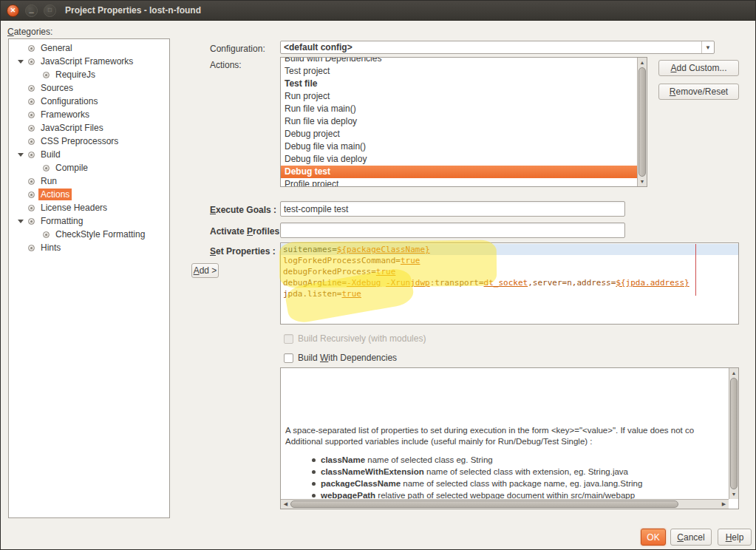 The height and width of the screenshot is (550, 756). What do you see at coordinates (724, 504) in the screenshot?
I see `scroll-right-icon: ▶` at bounding box center [724, 504].